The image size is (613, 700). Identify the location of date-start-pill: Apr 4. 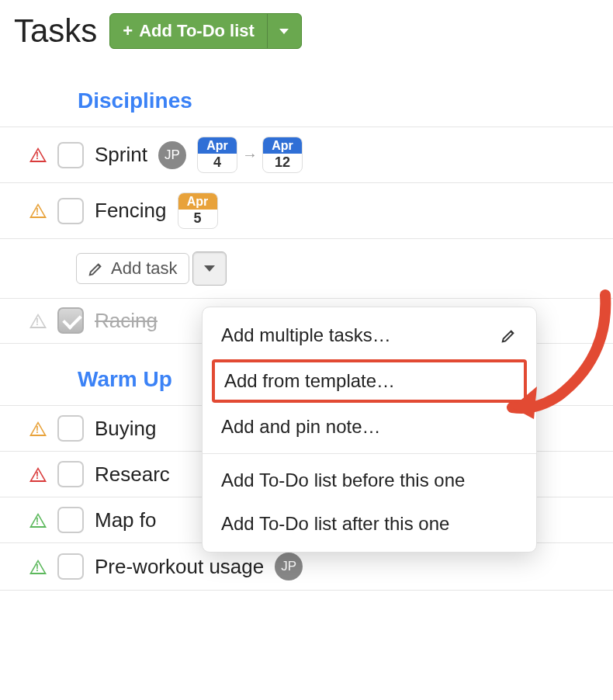
(217, 155).